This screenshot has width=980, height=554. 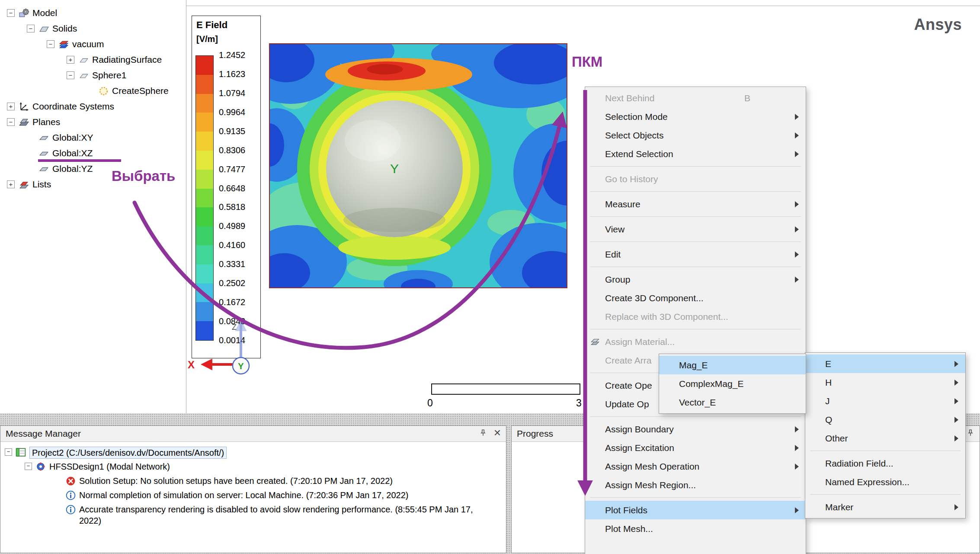 I want to click on close-icon: ×, so click(x=497, y=433).